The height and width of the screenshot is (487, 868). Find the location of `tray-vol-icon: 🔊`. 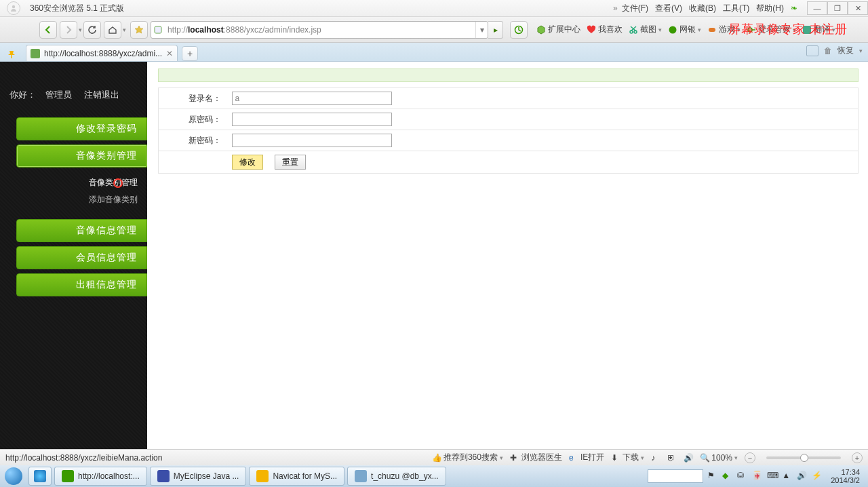

tray-vol-icon: 🔊 is located at coordinates (802, 476).